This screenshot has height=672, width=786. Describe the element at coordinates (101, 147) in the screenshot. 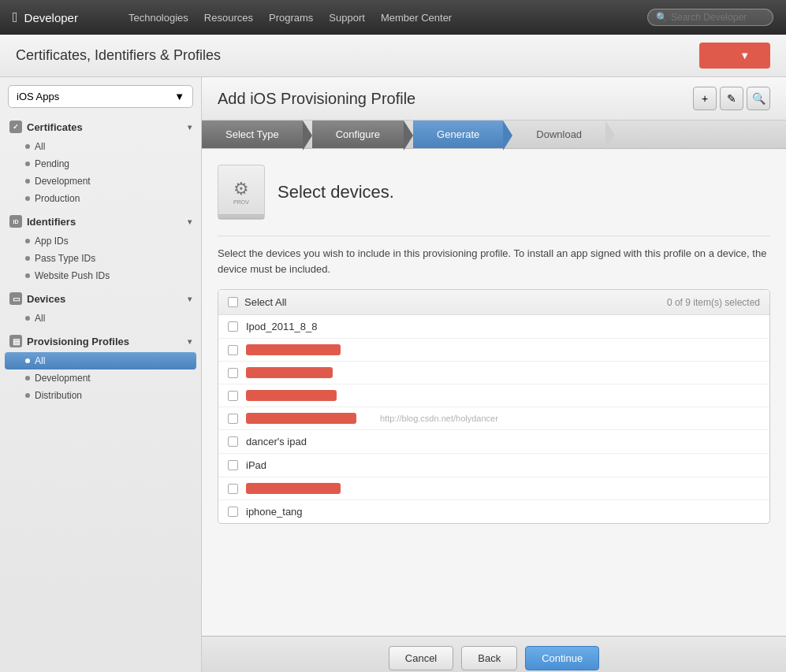

I see `sidebar-item-cert-all: All` at that location.